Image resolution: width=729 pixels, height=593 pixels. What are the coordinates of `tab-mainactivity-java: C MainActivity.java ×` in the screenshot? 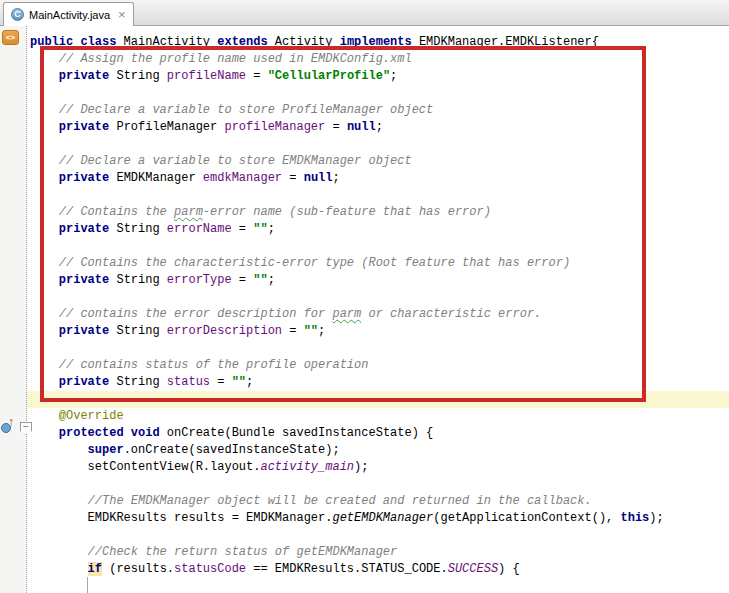 It's located at (68, 14).